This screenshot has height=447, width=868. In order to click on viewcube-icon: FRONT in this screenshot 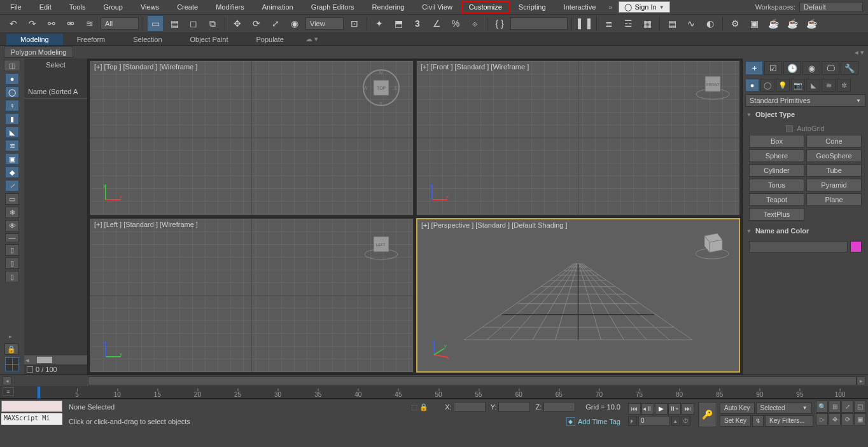, I will do `click(713, 85)`.